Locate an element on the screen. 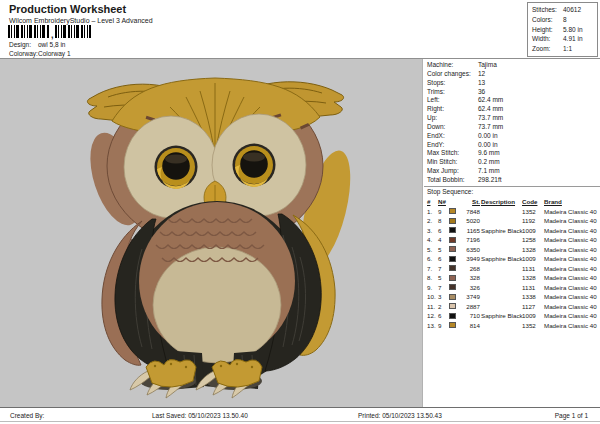 Image resolution: width=600 pixels, height=424 pixels. machine-detail-row: Color changes:12 is located at coordinates (513, 74).